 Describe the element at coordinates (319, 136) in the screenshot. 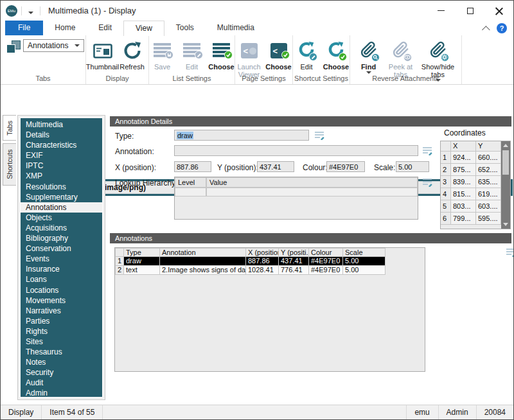

I see `type-edit-icon` at that location.